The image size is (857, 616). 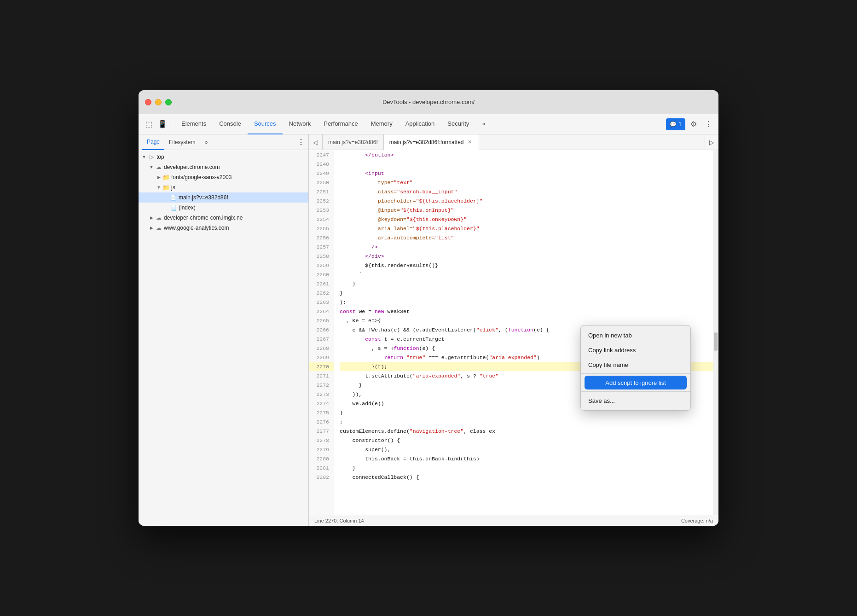 What do you see at coordinates (224, 187) in the screenshot?
I see `tree-item-js: ▼ 📁 js` at bounding box center [224, 187].